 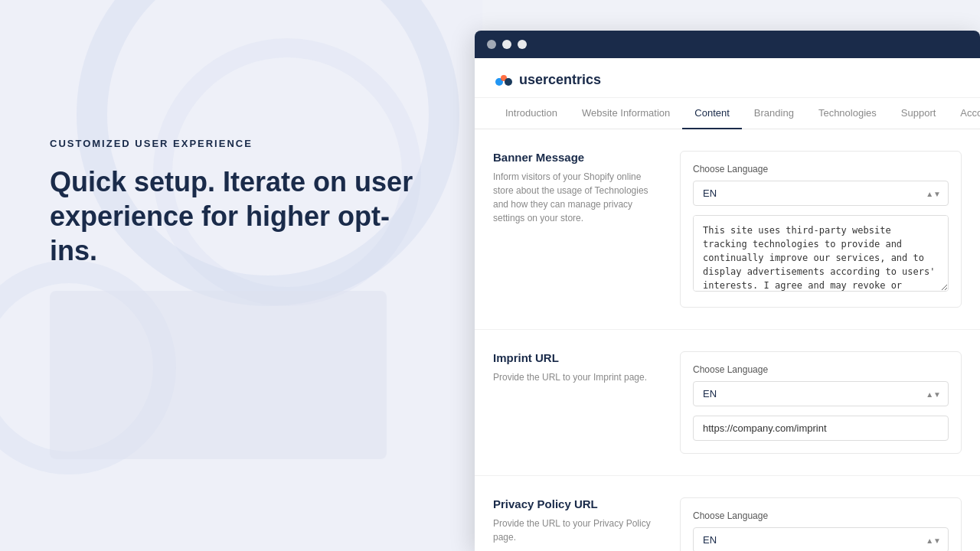 I want to click on banner-language-select: EN DE FR, so click(x=821, y=193).